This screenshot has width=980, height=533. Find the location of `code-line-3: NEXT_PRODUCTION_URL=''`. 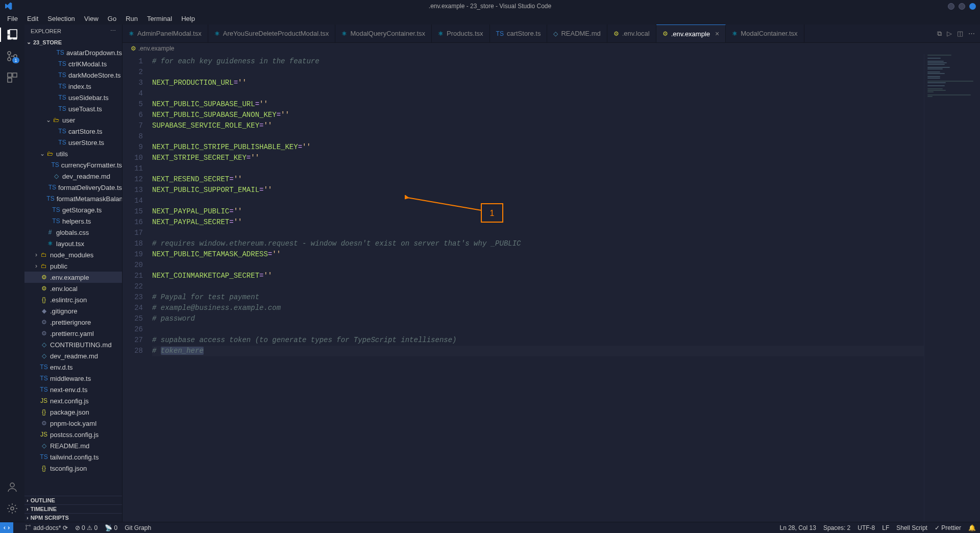

code-line-3: NEXT_PRODUCTION_URL='' is located at coordinates (538, 83).